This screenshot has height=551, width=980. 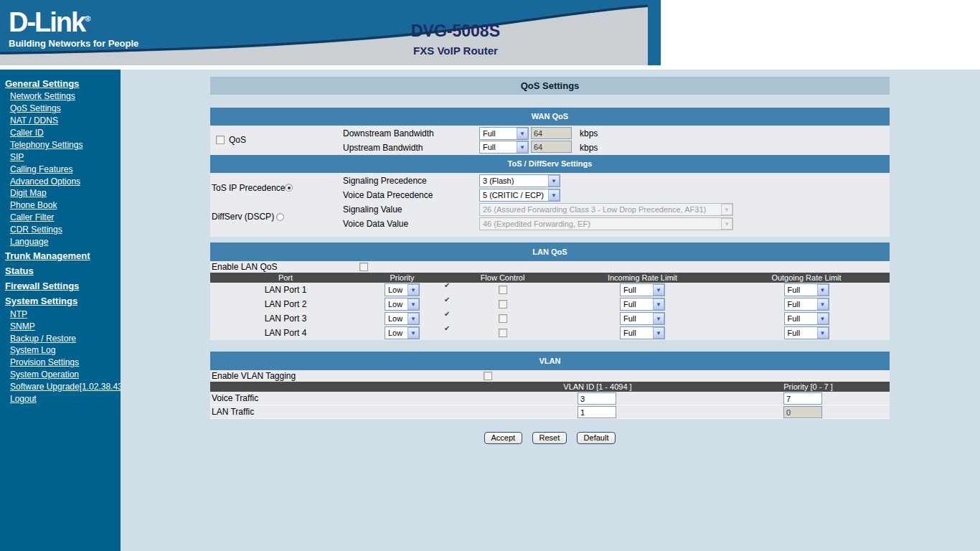 I want to click on voice-vlan-id-input, so click(x=597, y=399).